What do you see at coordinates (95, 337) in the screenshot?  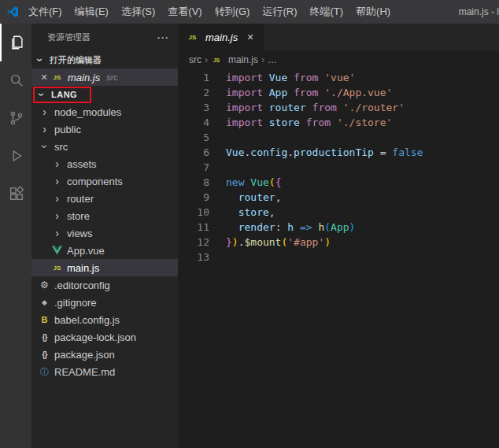 I see `tree-item-label: package-lock.json` at bounding box center [95, 337].